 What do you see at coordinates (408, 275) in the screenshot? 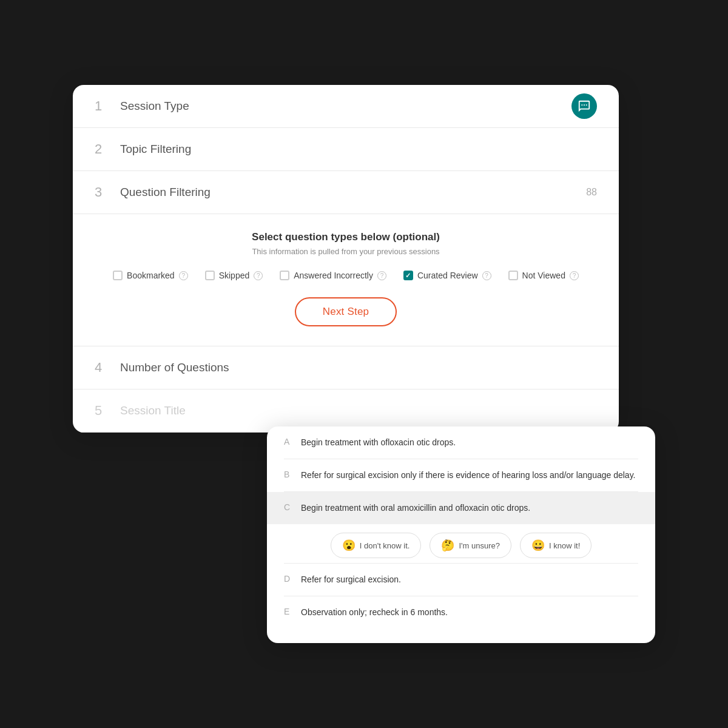
I see `checkbox-curated-review-box` at bounding box center [408, 275].